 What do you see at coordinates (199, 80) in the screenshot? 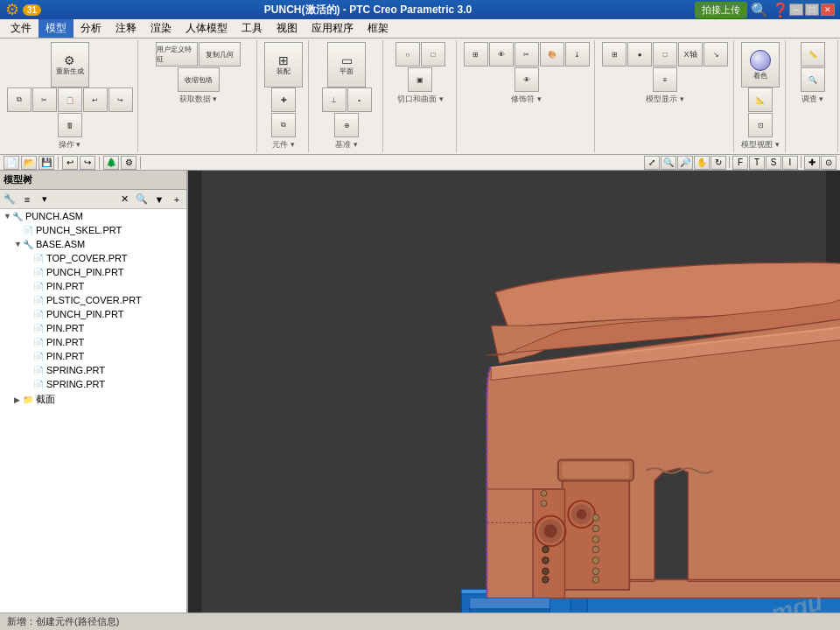
I see `btn-shrink-wrap: 收缩包络` at bounding box center [199, 80].